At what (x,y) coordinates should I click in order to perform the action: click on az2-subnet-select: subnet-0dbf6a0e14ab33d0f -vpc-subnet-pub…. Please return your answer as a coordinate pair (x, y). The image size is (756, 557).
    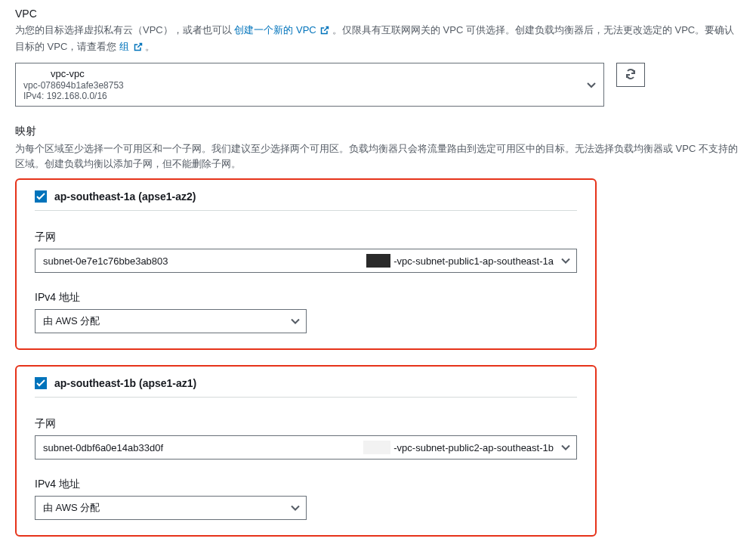
    Looking at the image, I should click on (306, 447).